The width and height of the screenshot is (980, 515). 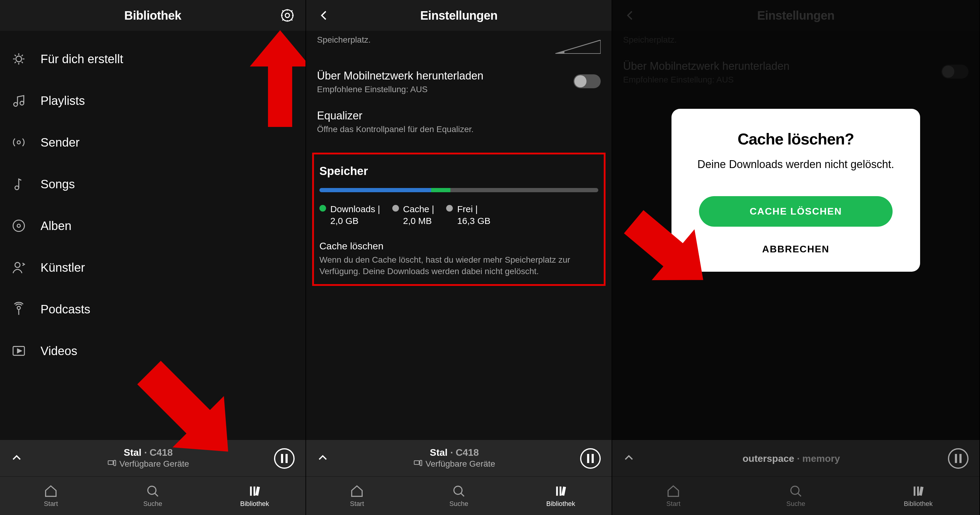 I want to click on cellular-toggle, so click(x=587, y=81).